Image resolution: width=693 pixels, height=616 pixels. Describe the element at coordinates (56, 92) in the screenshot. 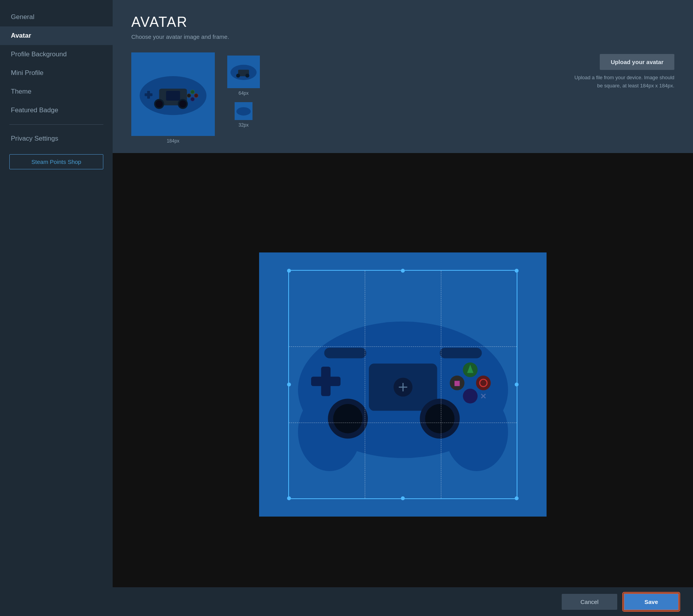

I see `sidebar-item-theme: Theme` at that location.